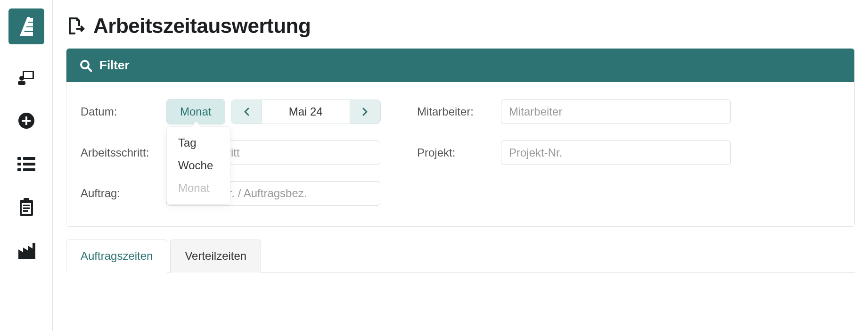 This screenshot has width=868, height=331. What do you see at coordinates (306, 112) in the screenshot?
I see `date-value: Mai 24` at bounding box center [306, 112].